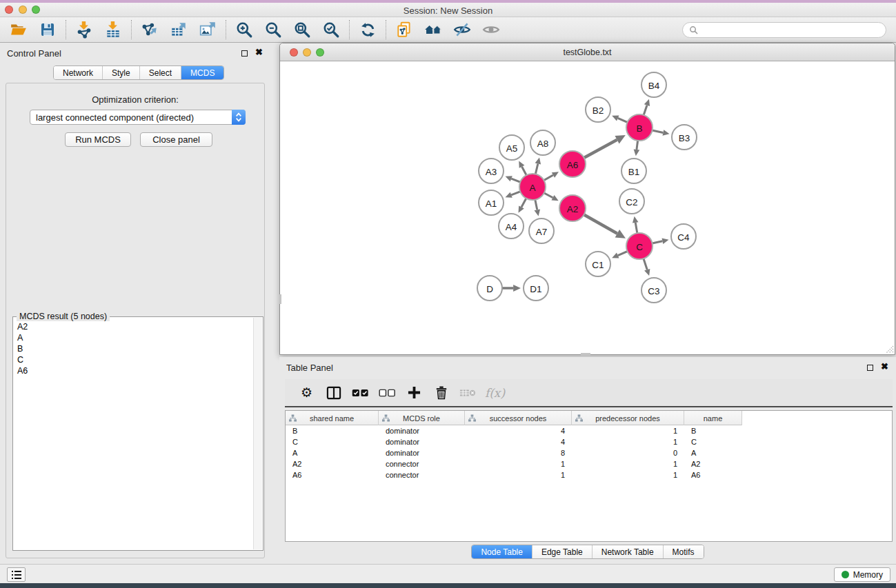 This screenshot has height=588, width=896. I want to click on result-scrollbar, so click(258, 434).